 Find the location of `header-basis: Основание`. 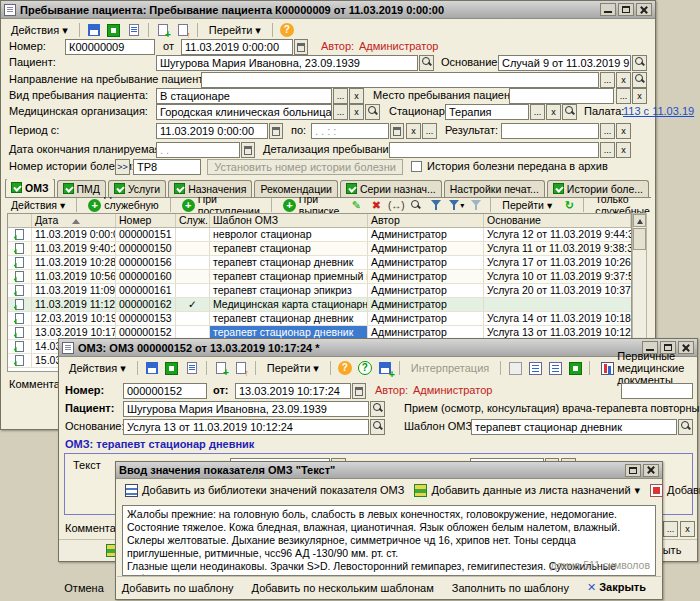

header-basis: Основание is located at coordinates (558, 220).